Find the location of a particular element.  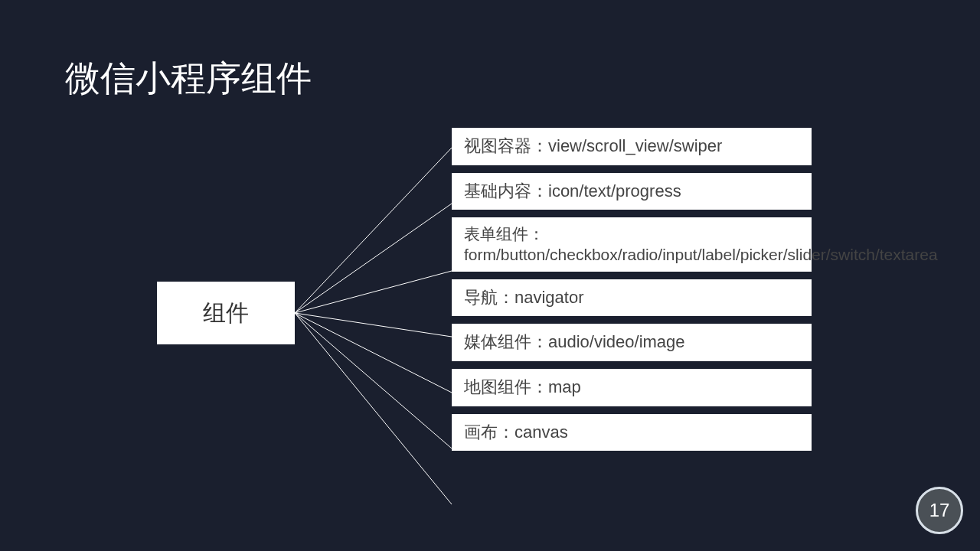

diagram-item: 基础内容：icon/text/progress is located at coordinates (632, 191).